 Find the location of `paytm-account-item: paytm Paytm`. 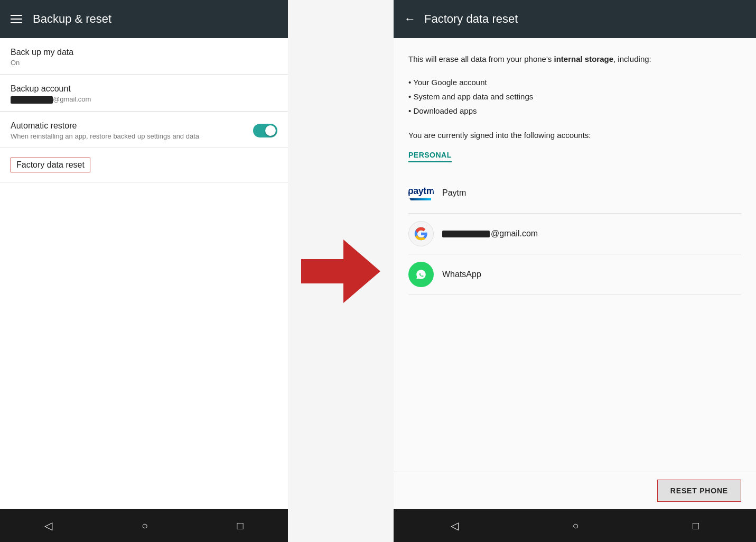

paytm-account-item: paytm Paytm is located at coordinates (575, 194).